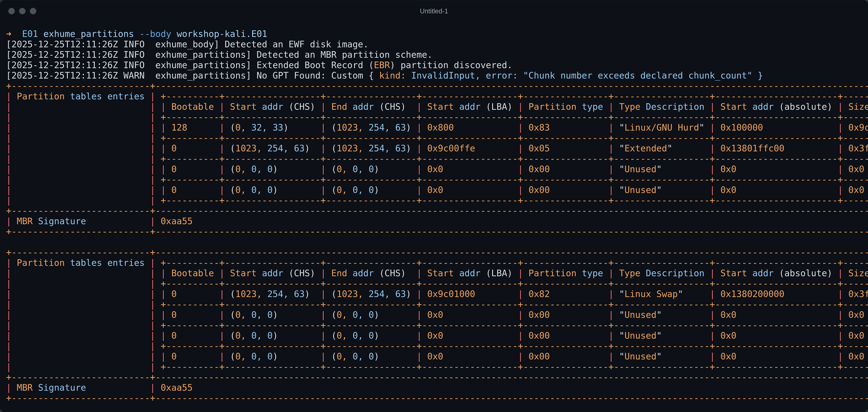 This screenshot has width=868, height=412. Describe the element at coordinates (437, 294) in the screenshot. I see `partition-table-2-row-1: | | | 0 | (1023, 254, 63) | (1023, 254, …` at that location.